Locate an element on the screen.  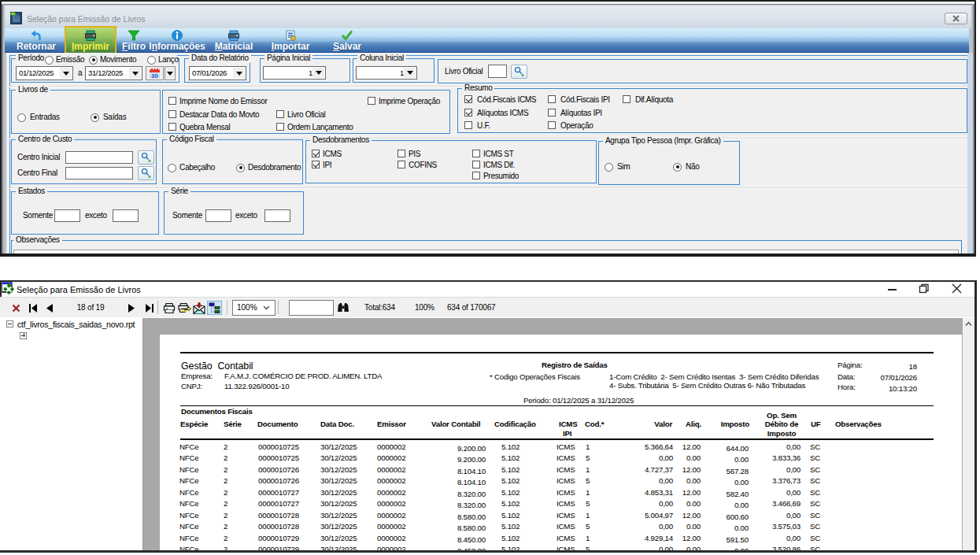
svg-text: 30 is located at coordinates (154, 76).